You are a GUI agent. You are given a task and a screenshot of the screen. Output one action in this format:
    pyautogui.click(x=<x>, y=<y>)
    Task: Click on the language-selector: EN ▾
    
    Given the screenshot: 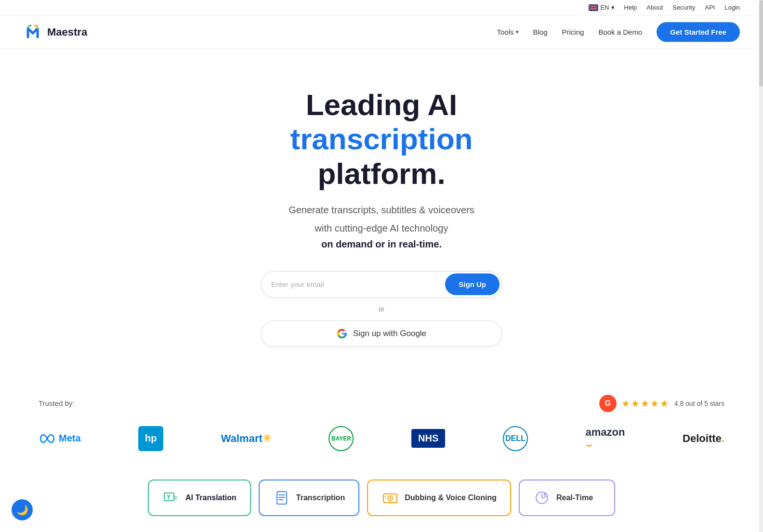 What is the action you would take?
    pyautogui.click(x=601, y=8)
    